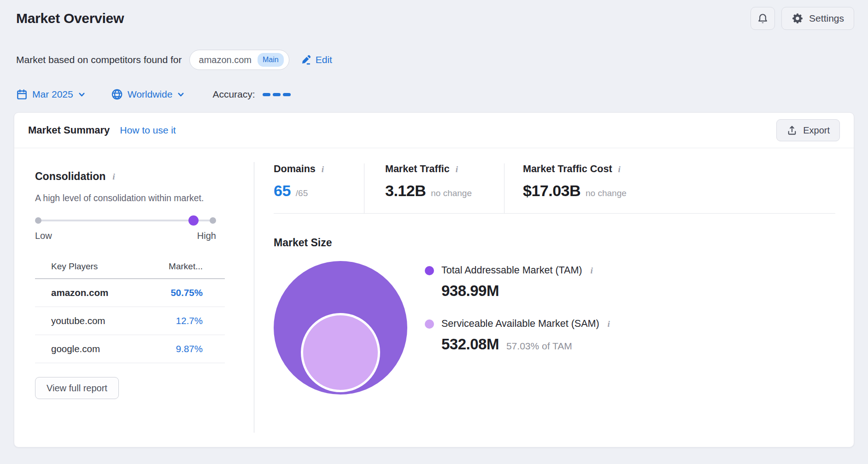  I want to click on location-filter-value: Worldwide, so click(150, 94).